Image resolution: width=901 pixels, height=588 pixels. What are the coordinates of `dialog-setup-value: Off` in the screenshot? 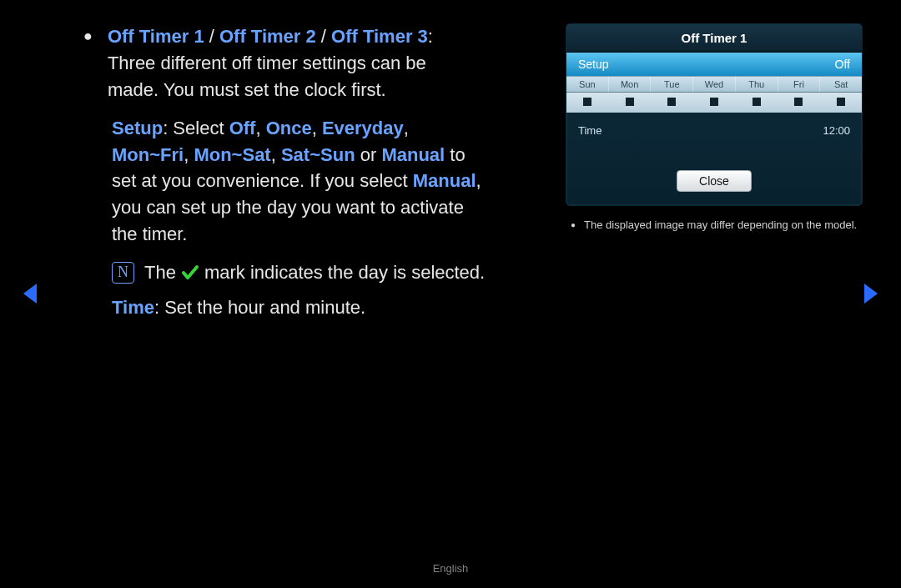 It's located at (843, 64).